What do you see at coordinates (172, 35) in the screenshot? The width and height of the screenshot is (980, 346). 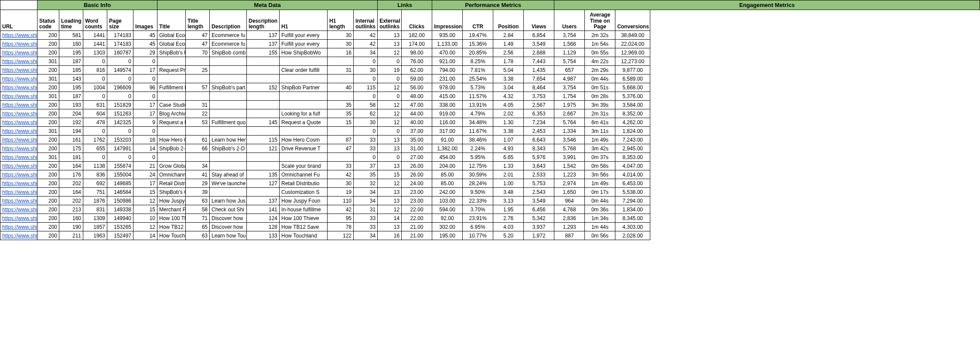 I see `cell-title: Global Econ` at bounding box center [172, 35].